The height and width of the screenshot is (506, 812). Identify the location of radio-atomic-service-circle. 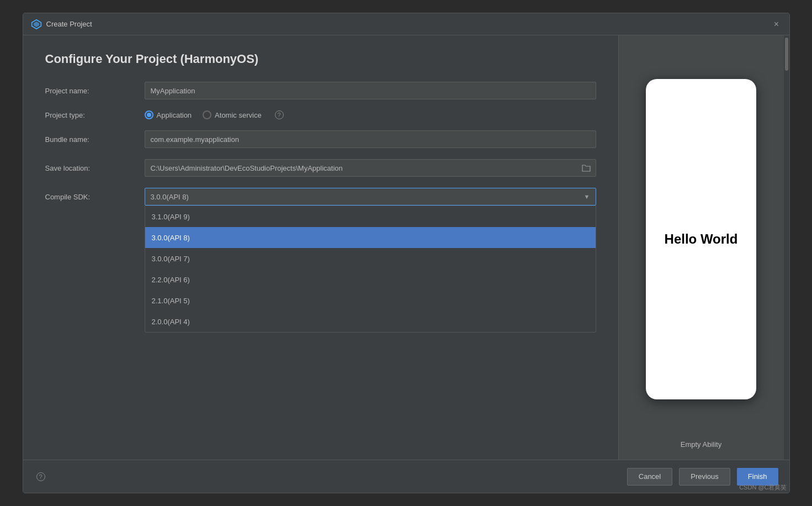
(207, 115).